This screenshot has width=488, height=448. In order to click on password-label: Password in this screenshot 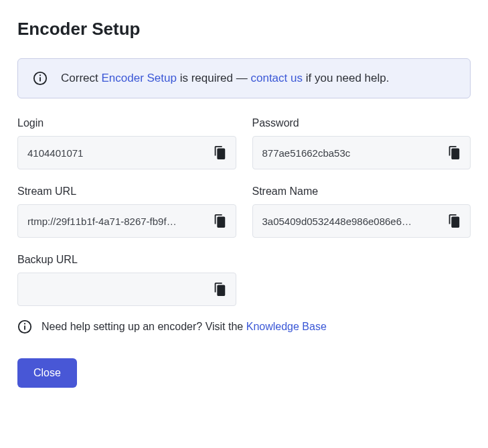, I will do `click(361, 123)`.